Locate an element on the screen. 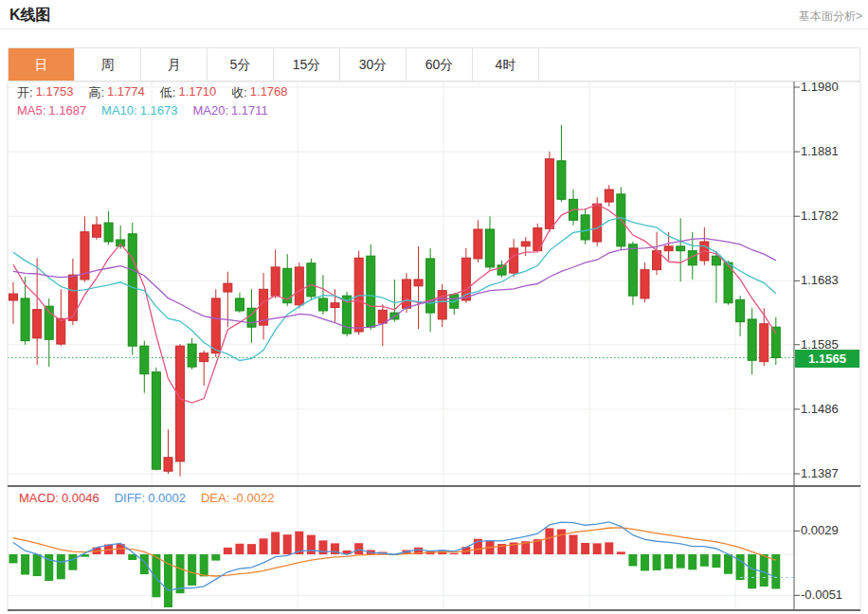  macd-tick-label: 0.0029 is located at coordinates (820, 531).